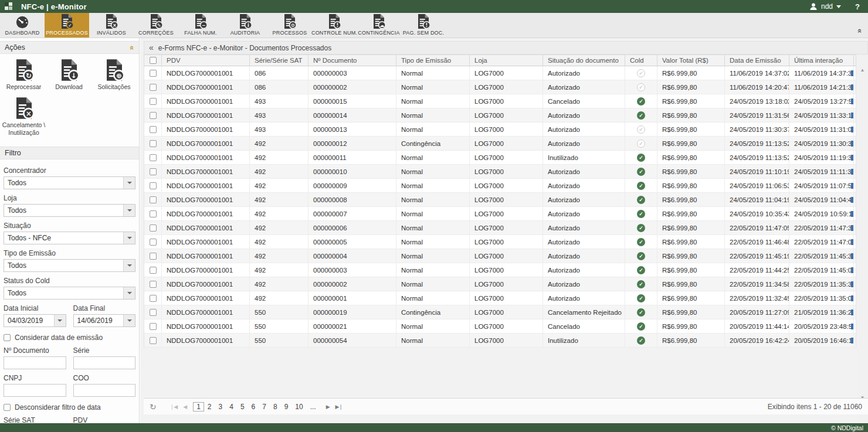  What do you see at coordinates (156, 25) in the screenshot?
I see `tab-corre-es: ✎CORREÇÕES` at bounding box center [156, 25].